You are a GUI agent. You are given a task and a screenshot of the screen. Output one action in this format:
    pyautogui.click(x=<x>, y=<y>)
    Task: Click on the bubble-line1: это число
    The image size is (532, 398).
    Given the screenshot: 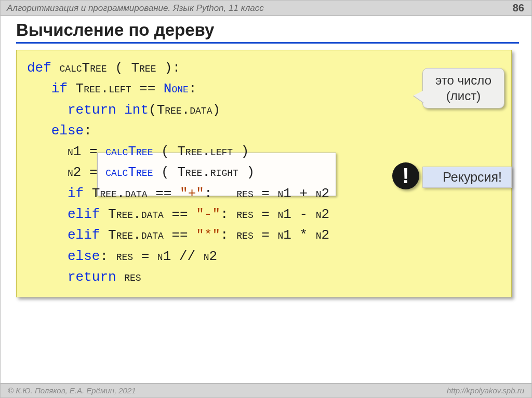 What is the action you would take?
    pyautogui.click(x=463, y=80)
    